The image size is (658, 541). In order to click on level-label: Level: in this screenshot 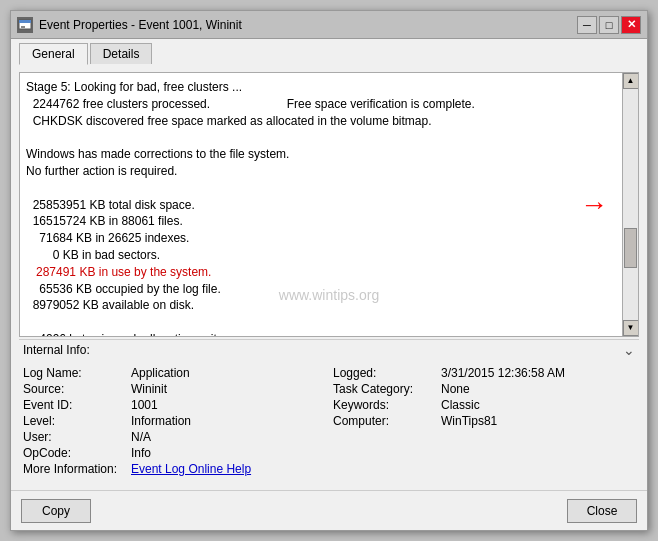, I will do `click(73, 421)`.